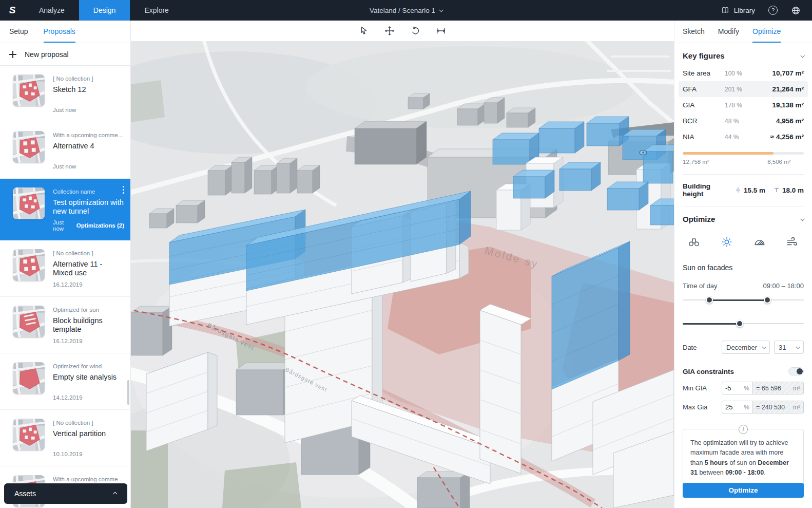 This screenshot has width=812, height=508. Describe the element at coordinates (705, 190) in the screenshot. I see `building-height-label: Building height` at that location.